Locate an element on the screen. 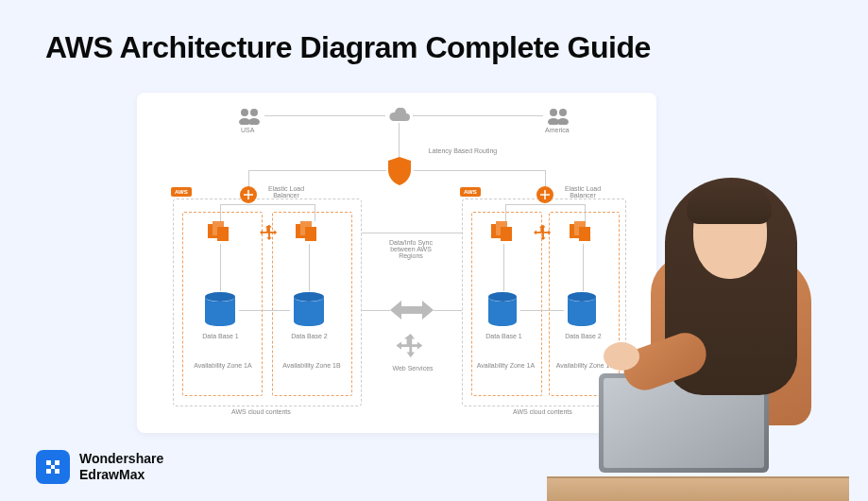  brand: Wondershare EdrawMax is located at coordinates (100, 467).